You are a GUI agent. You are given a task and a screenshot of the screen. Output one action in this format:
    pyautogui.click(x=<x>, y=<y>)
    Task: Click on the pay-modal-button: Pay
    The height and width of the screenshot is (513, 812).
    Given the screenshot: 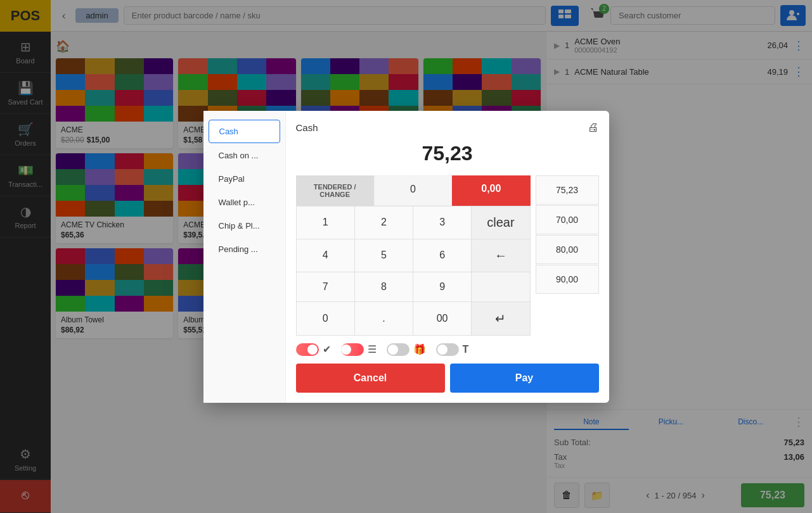 What is the action you would take?
    pyautogui.click(x=525, y=378)
    